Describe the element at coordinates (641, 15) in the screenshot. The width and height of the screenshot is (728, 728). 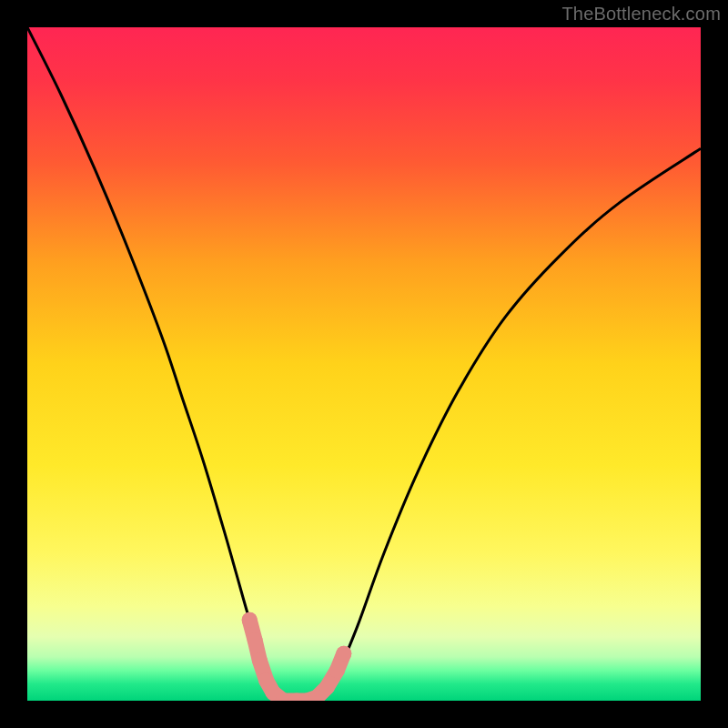
I see `watermark-text: TheBottleneck.com` at that location.